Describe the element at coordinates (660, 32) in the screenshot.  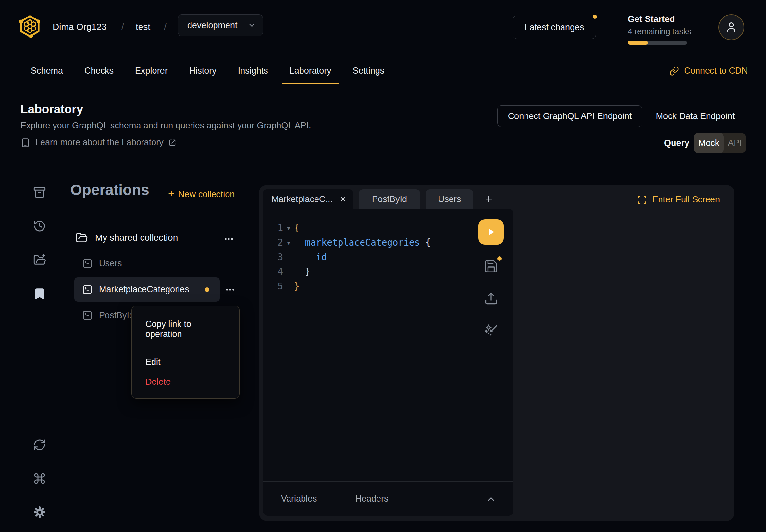
I see `get-started-subtitle: 4 remaining tasks` at that location.